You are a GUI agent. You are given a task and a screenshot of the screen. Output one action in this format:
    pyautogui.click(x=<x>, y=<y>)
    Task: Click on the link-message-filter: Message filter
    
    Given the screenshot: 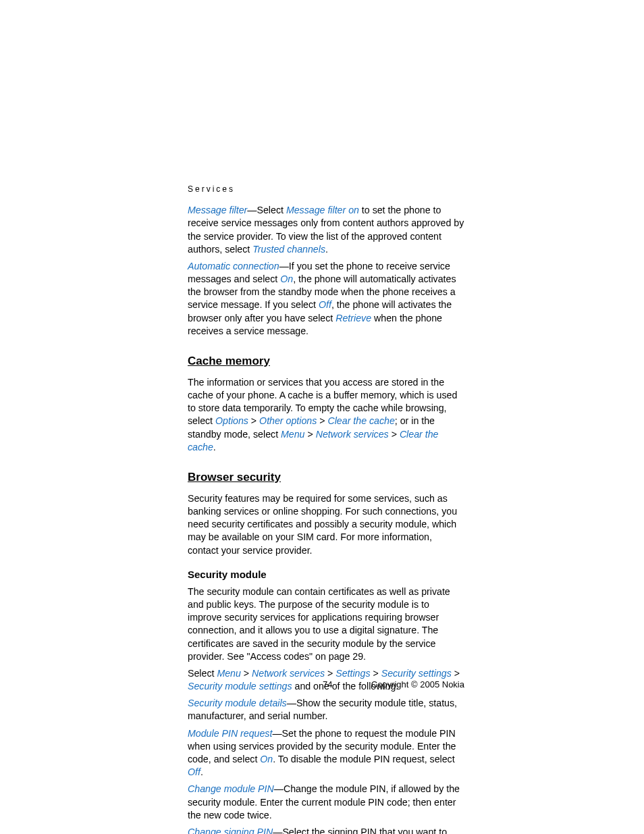 What is the action you would take?
    pyautogui.click(x=217, y=210)
    